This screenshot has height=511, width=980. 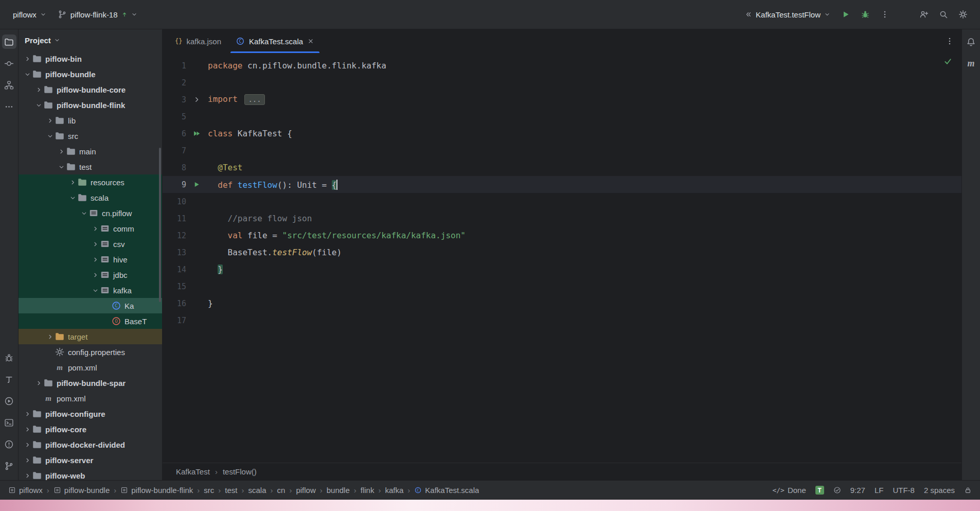 What do you see at coordinates (562, 270) in the screenshot?
I see `code-line-14: 14 }` at bounding box center [562, 270].